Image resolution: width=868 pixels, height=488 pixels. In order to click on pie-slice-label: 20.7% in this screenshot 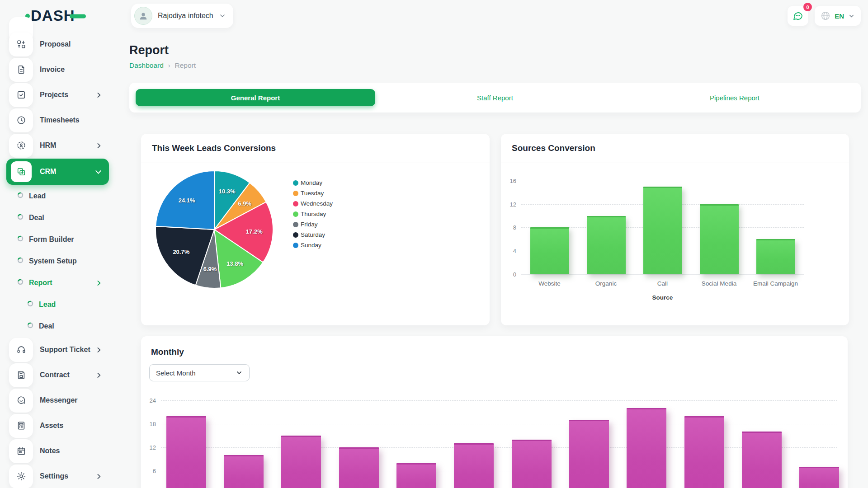, I will do `click(181, 252)`.